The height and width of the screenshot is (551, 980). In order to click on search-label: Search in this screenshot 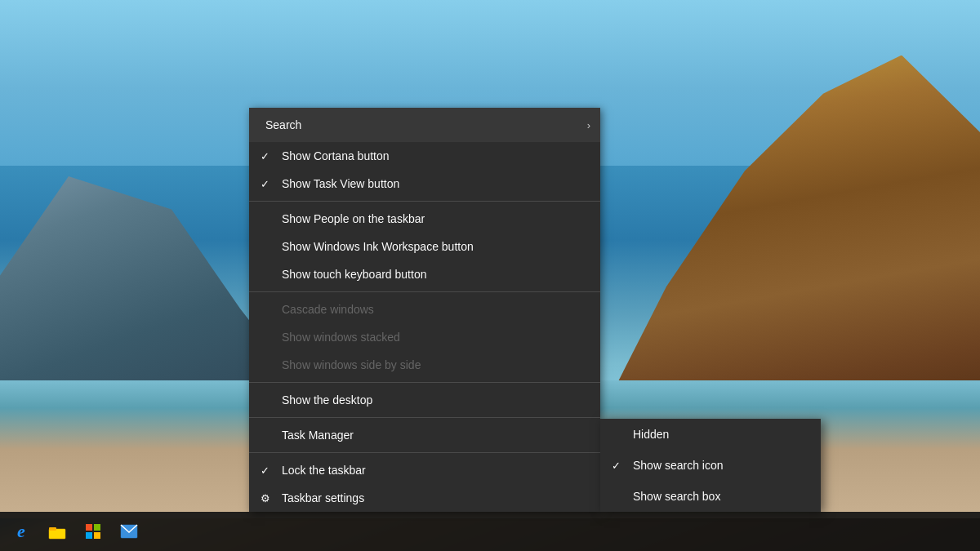, I will do `click(283, 125)`.